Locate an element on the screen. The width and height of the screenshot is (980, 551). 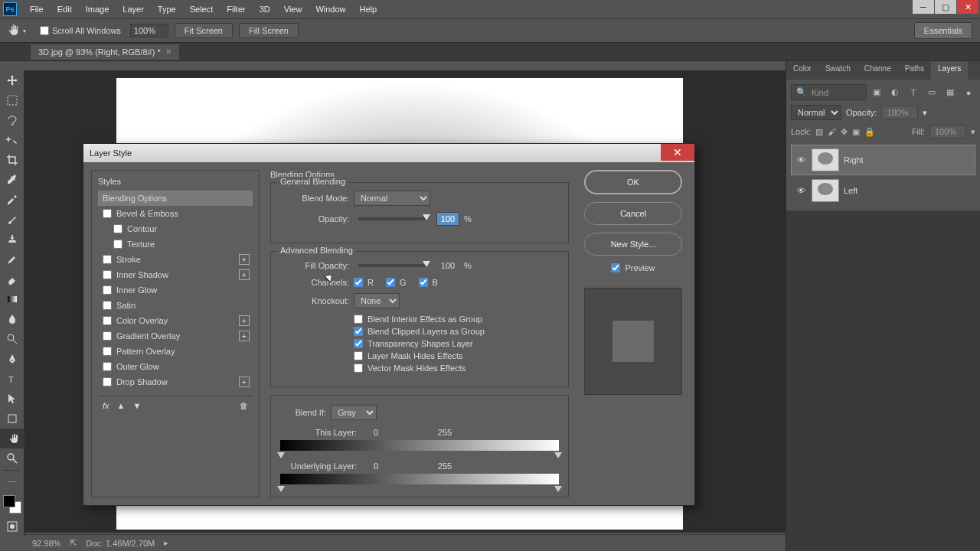
menu-edit: Edit is located at coordinates (64, 9).